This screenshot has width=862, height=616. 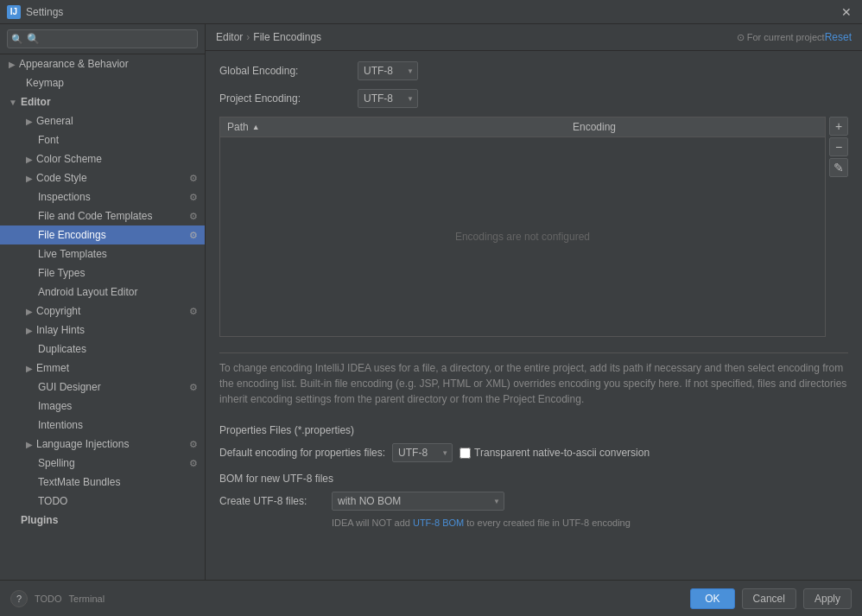 What do you see at coordinates (73, 482) in the screenshot?
I see `sidebar-item-label: TextMate Bundles` at bounding box center [73, 482].